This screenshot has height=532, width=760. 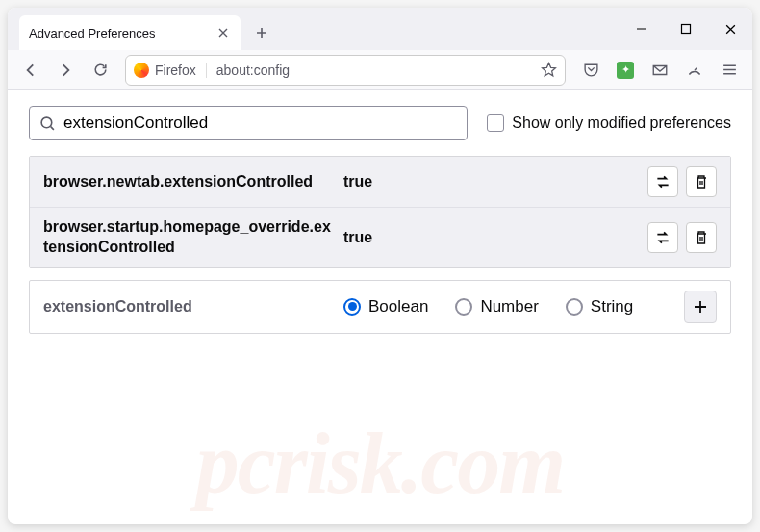 I want to click on menu-button, so click(x=729, y=70).